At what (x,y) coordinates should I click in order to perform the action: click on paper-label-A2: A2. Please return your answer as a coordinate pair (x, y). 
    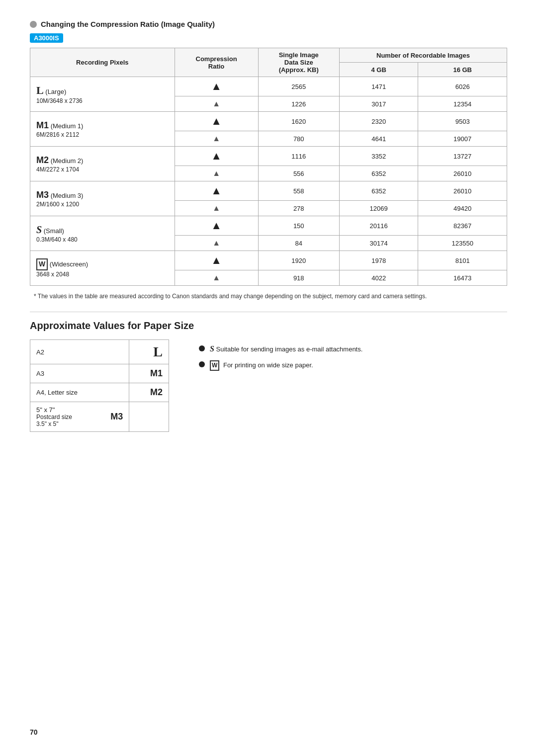
    Looking at the image, I should click on (80, 352).